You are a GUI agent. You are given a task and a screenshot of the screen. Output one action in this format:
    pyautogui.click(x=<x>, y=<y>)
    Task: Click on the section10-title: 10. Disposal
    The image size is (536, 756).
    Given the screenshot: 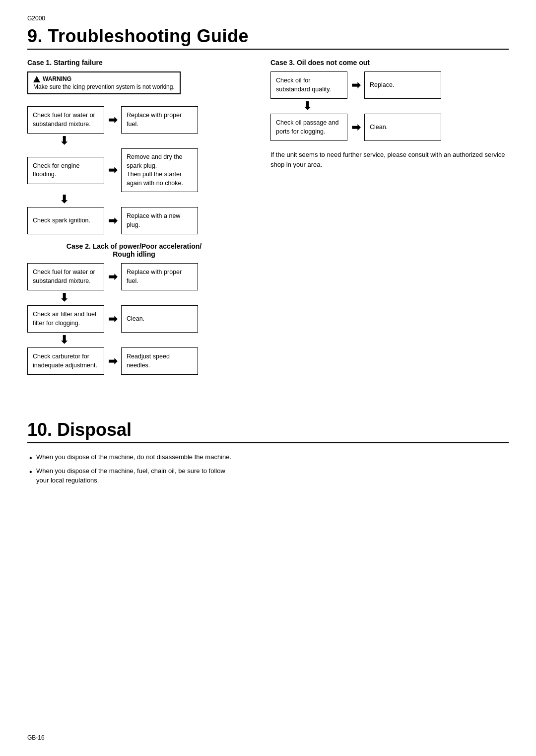 What is the action you would take?
    pyautogui.click(x=268, y=430)
    